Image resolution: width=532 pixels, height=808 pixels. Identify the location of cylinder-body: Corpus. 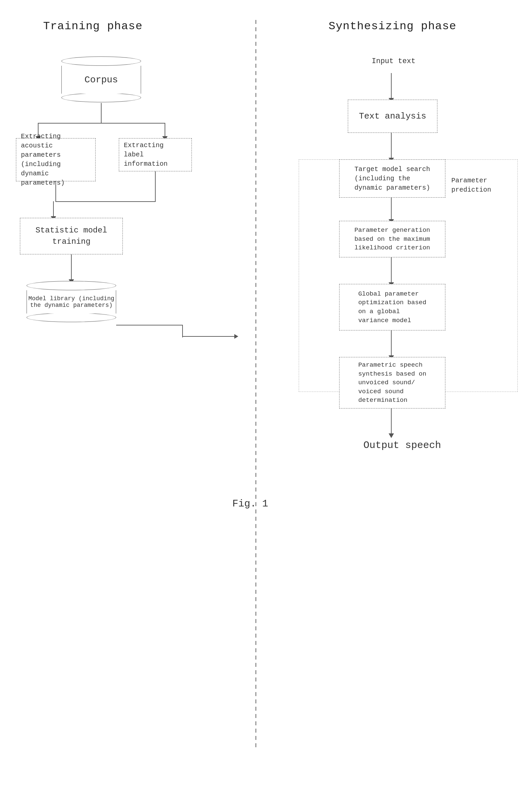
(101, 80).